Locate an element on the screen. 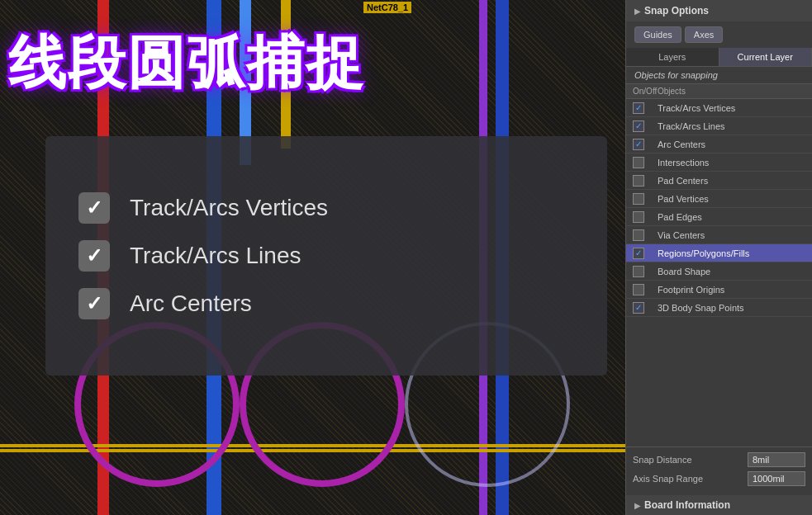  checkbox-2: ✓ is located at coordinates (639, 144).